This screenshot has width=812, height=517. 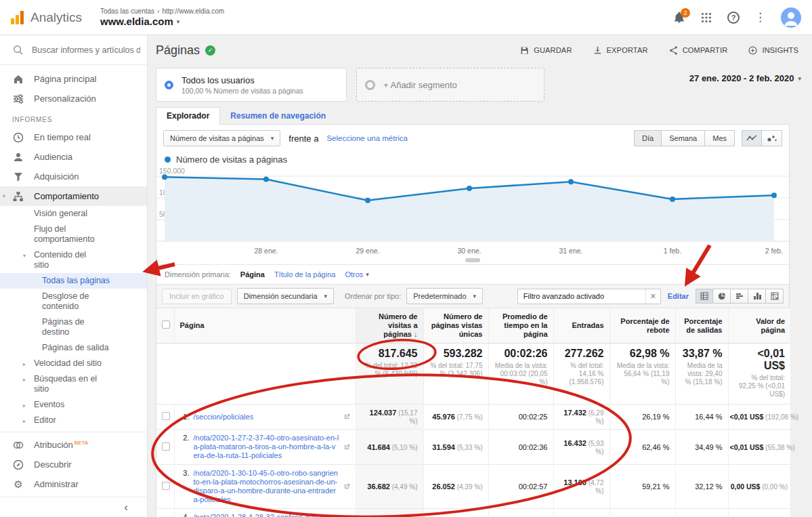 I want to click on chart-resize-handle, so click(x=473, y=260).